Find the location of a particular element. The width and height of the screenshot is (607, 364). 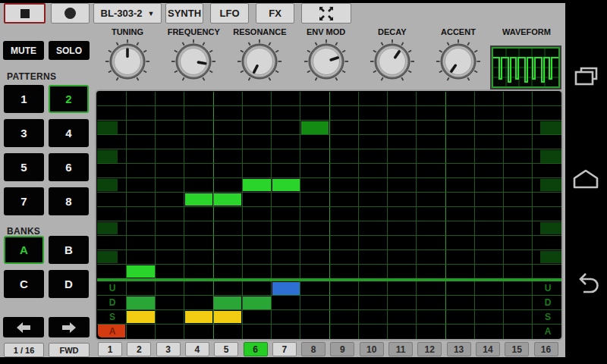

fullscreen-icon is located at coordinates (326, 14).